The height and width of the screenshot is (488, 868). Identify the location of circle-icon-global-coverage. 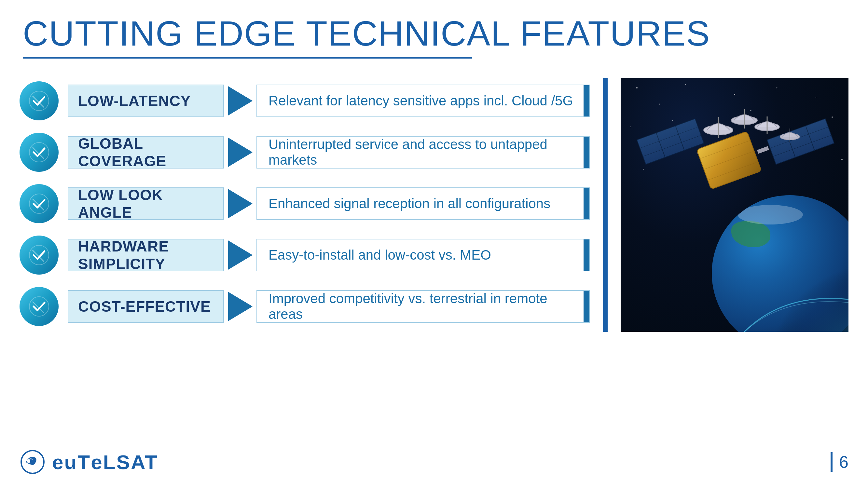
(39, 152).